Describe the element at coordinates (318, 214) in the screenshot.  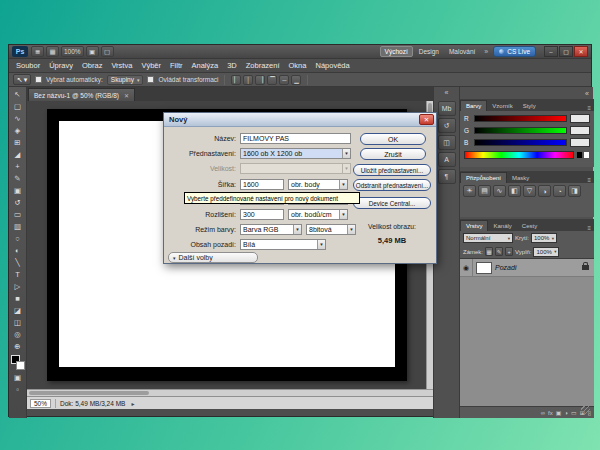
I see `resolution-unit-dropdown: obr. bodů/cm▼` at that location.